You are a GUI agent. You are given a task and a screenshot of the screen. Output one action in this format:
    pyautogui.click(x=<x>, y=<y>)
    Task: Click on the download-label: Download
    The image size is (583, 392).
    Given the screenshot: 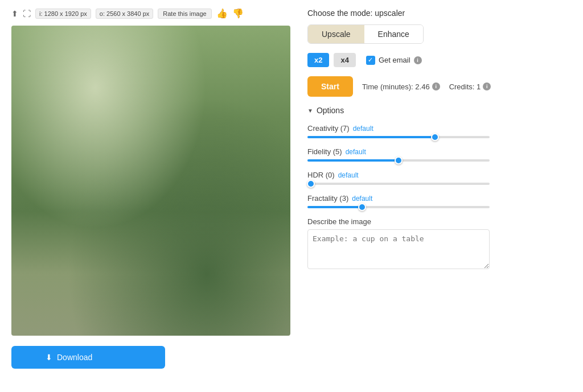 What is the action you would take?
    pyautogui.click(x=75, y=357)
    